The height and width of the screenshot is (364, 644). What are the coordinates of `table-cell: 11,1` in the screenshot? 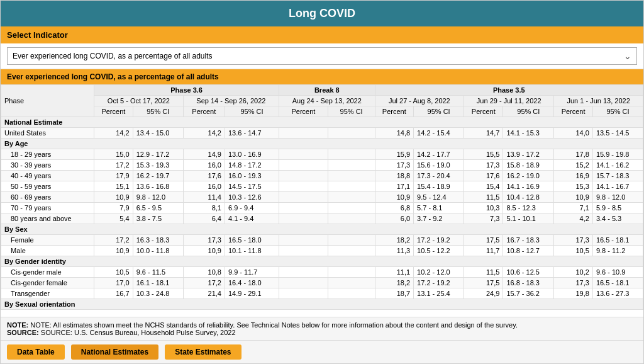 It's located at (394, 272).